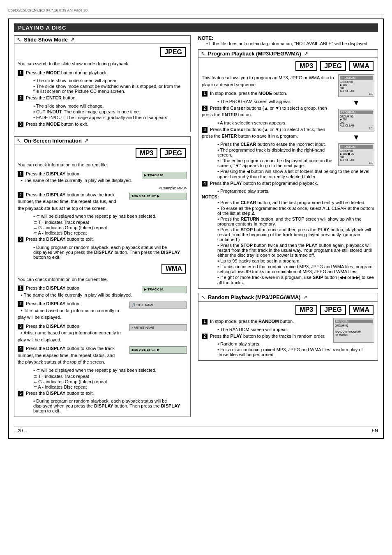 The height and width of the screenshot is (555, 392). Describe the element at coordinates (102, 311) in the screenshot. I see `wma-step2: 🎵 TITLE NAME 2 Press the DISPLAY button.…` at that location.